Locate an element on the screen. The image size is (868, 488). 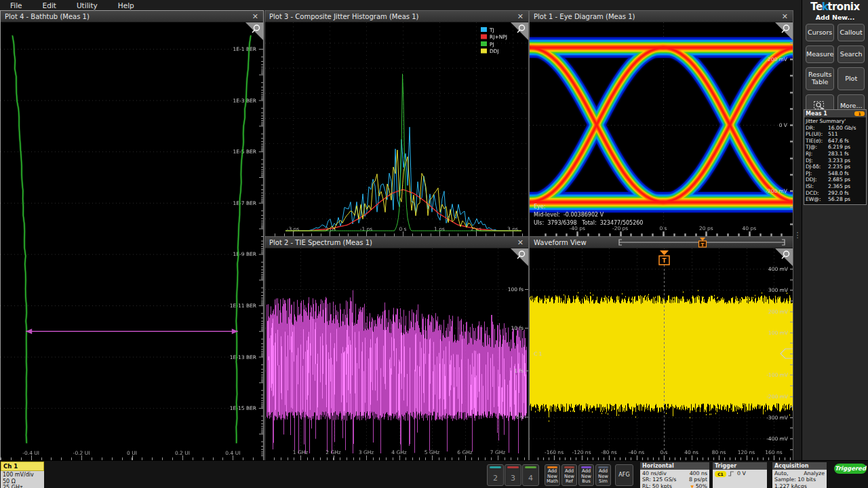
sidebar-button-cursors: Cursors is located at coordinates (820, 33).